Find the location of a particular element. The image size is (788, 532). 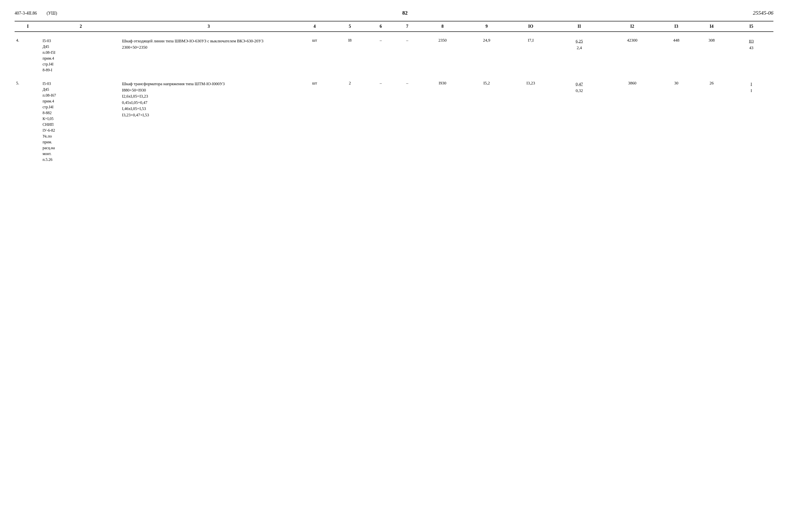

col-header-15: I5 is located at coordinates (751, 26).